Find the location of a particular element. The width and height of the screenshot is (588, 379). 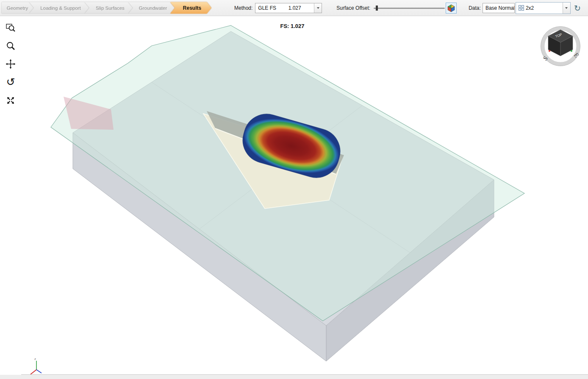

contour-cube-icon is located at coordinates (451, 8).